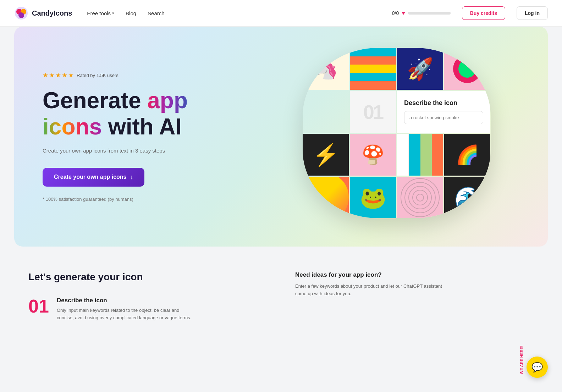  I want to click on star-2: ★, so click(52, 75).